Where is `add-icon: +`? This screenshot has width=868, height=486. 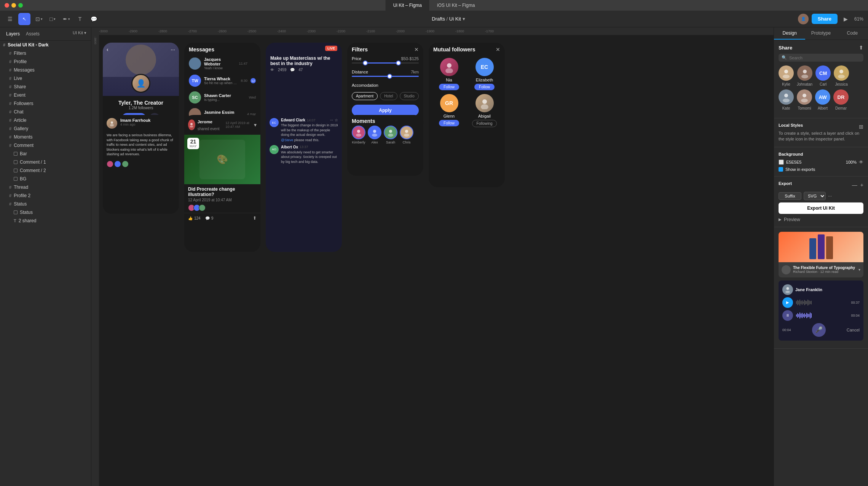
add-icon: + is located at coordinates (862, 185).